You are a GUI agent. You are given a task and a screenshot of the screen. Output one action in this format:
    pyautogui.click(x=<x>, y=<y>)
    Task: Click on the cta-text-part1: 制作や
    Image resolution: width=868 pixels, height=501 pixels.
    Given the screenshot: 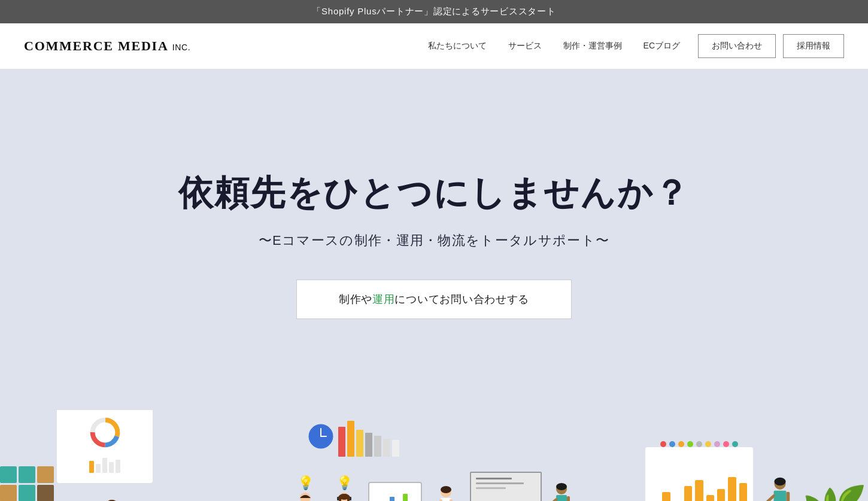 What is the action you would take?
    pyautogui.click(x=356, y=299)
    